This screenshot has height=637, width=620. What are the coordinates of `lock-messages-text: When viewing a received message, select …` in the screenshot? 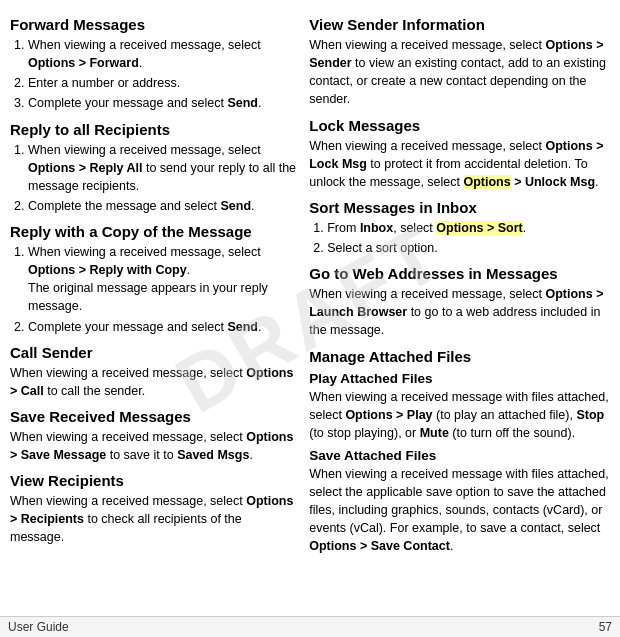 It's located at (460, 164).